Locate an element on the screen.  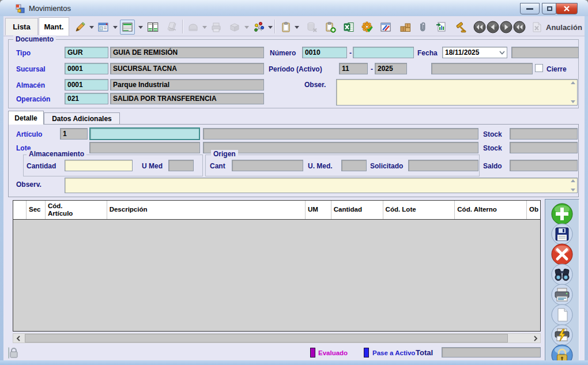
pins-dropdown-icon is located at coordinates (270, 28).